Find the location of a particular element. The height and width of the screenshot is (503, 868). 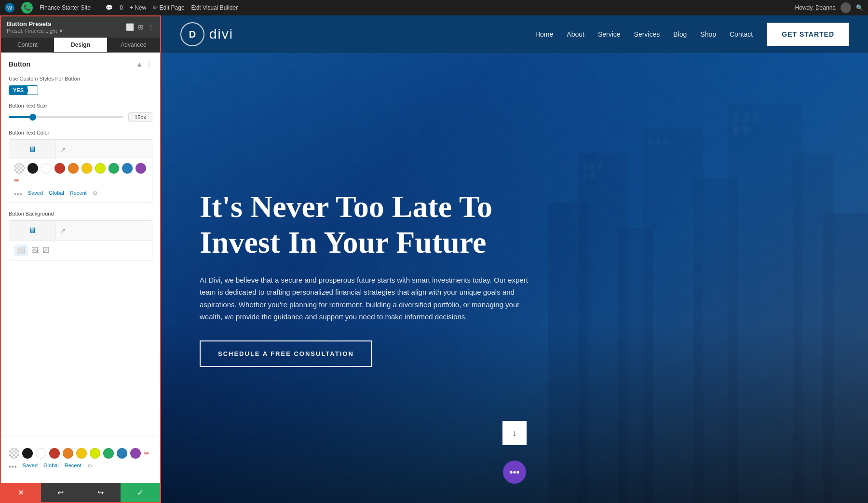

site-name: Finance Starter Site is located at coordinates (65, 8).